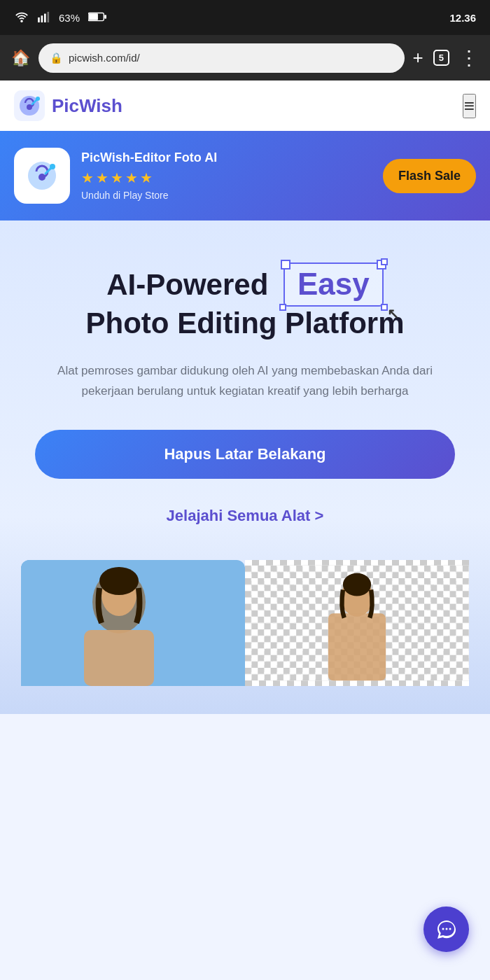 This screenshot has width=490, height=980. Describe the element at coordinates (393, 314) in the screenshot. I see `cursor-icon: ↖` at that location.